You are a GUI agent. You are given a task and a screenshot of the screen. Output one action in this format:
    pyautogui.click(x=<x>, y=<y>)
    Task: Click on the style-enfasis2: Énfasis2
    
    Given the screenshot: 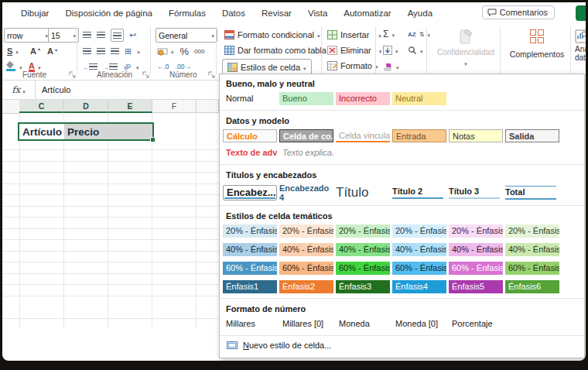 What is the action you would take?
    pyautogui.click(x=306, y=286)
    